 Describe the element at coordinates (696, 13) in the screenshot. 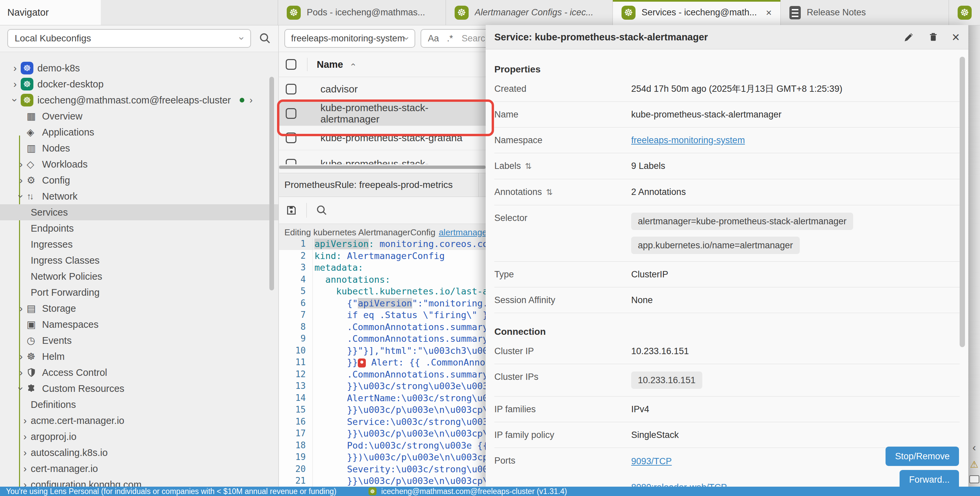

I see `tab-services: ☸ Services - icecheng@math... ×` at that location.